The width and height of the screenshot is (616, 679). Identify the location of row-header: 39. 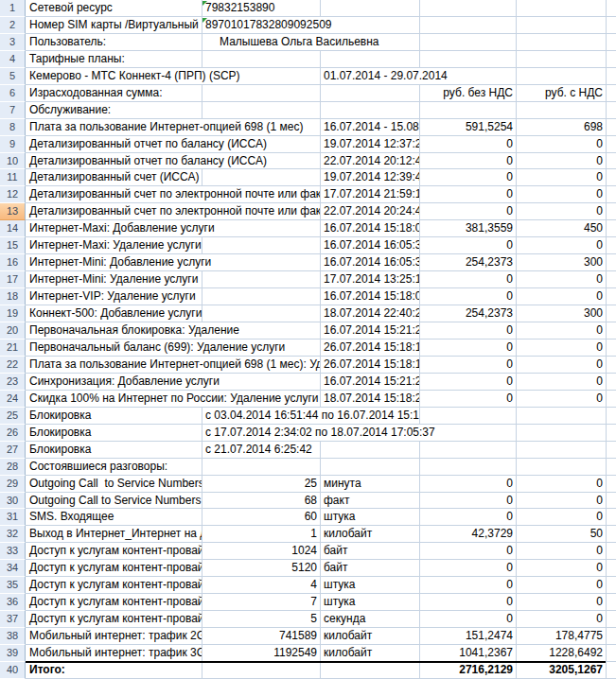
(13, 653).